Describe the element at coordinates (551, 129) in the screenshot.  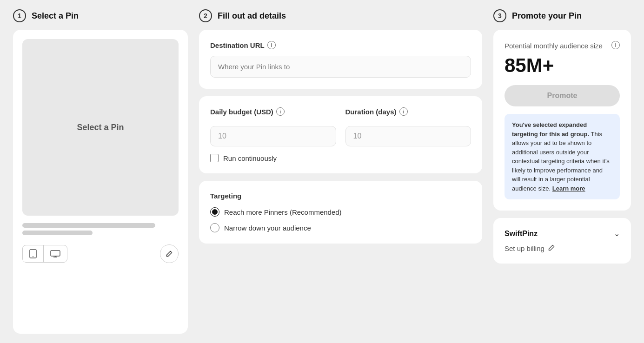
I see `expanded-targeting-bold: You've selected expanded targeting for t…` at that location.